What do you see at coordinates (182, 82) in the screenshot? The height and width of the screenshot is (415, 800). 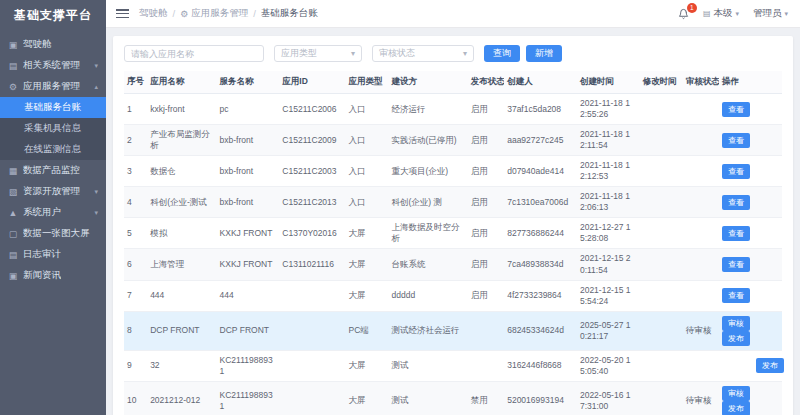 I see `column-header: 应用名称` at bounding box center [182, 82].